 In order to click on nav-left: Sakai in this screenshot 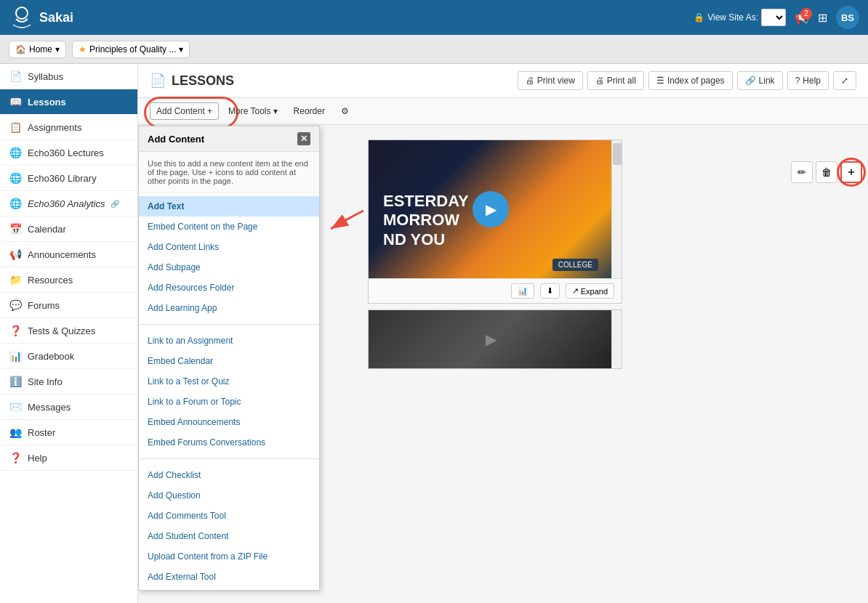, I will do `click(41, 17)`.